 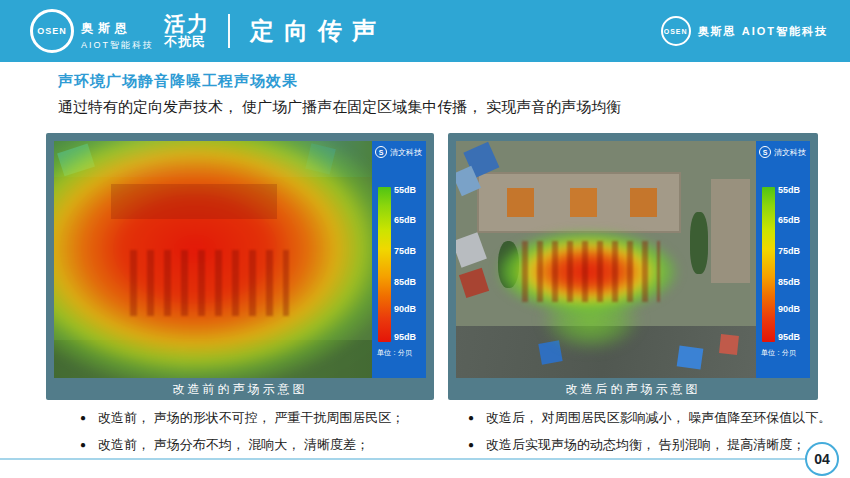 What do you see at coordinates (425, 31) in the screenshot?
I see `header-bar: OSEN 奥斯恩 AIOT智能科技 活力 不扰民 定向传声 OSEN 奥斯恩 A…` at bounding box center [425, 31].